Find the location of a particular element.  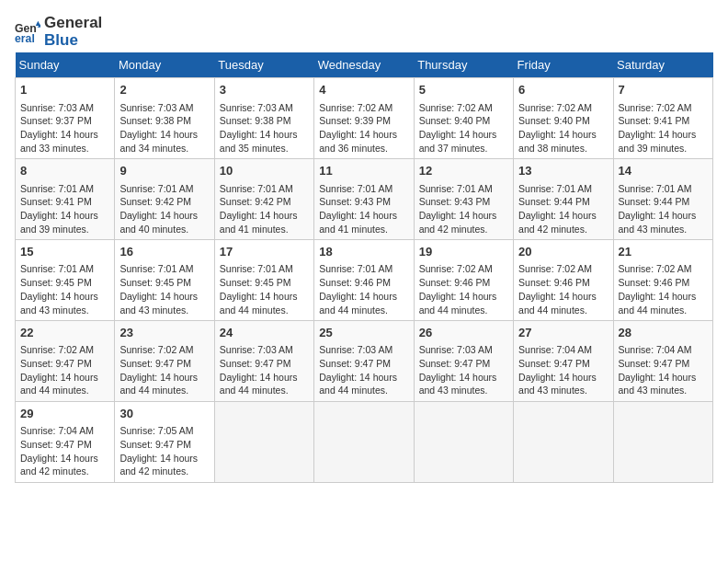

table-row: 20Sunrise: 7:02 AMSunset: 9:46 PMDayligh… is located at coordinates (563, 281).